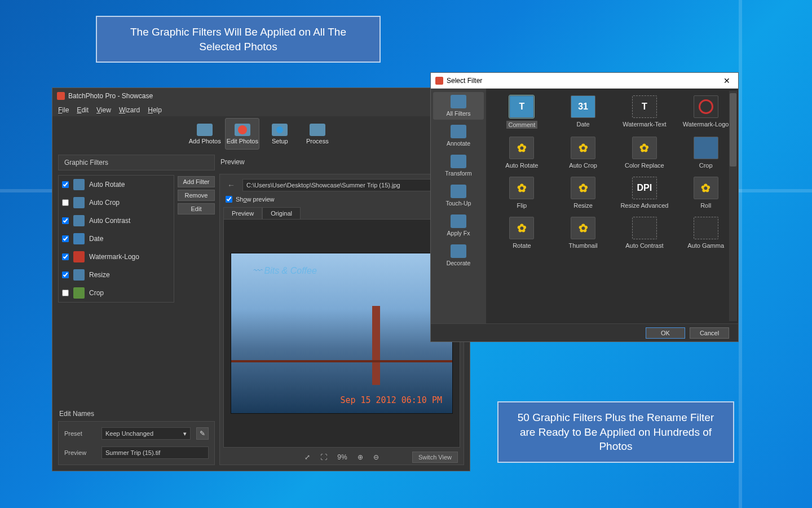 This screenshot has width=812, height=508. Describe the element at coordinates (458, 106) in the screenshot. I see `category-item: All Filters` at that location.